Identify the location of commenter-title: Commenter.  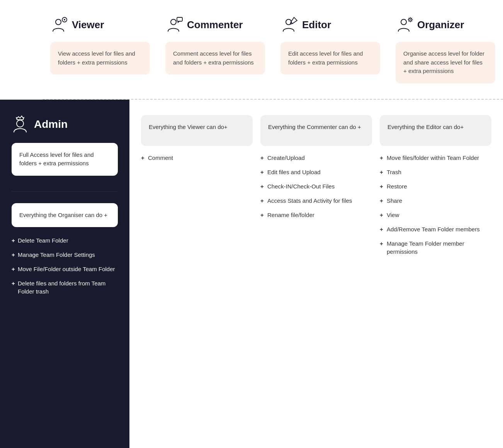
(215, 25).